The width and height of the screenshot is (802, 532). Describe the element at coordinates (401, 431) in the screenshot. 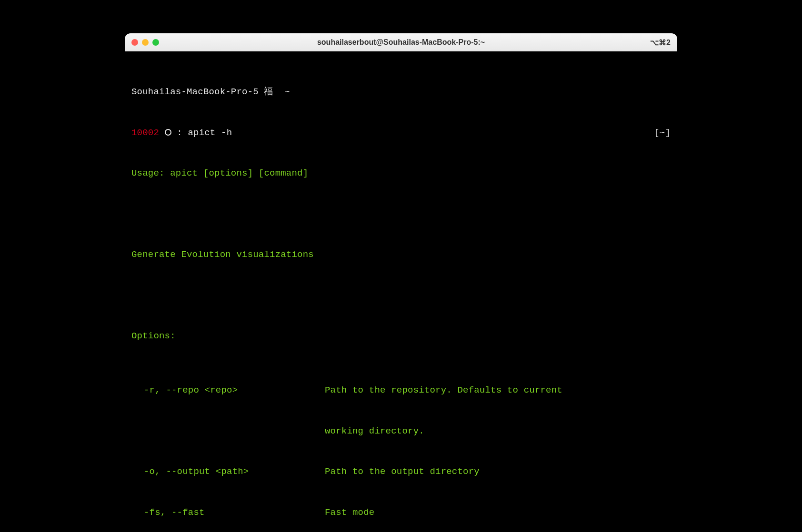

I see `option-row-cont: working directory.` at that location.